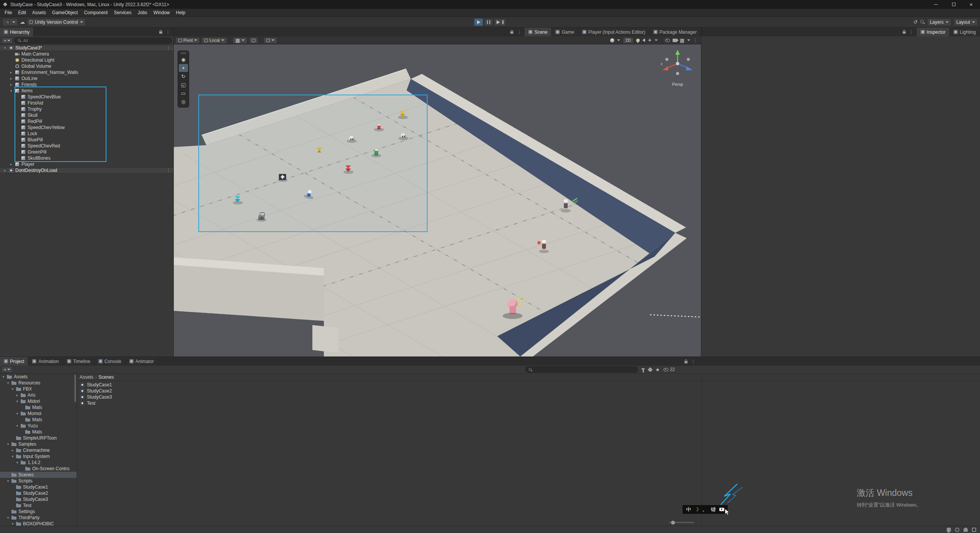 This screenshot has width=980, height=533. I want to click on chevron-down-icon, so click(656, 40).